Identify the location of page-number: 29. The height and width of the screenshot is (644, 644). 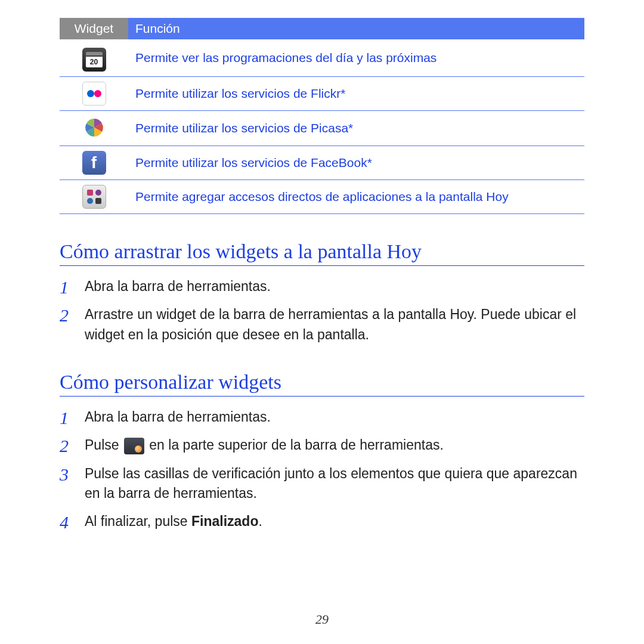
(322, 620).